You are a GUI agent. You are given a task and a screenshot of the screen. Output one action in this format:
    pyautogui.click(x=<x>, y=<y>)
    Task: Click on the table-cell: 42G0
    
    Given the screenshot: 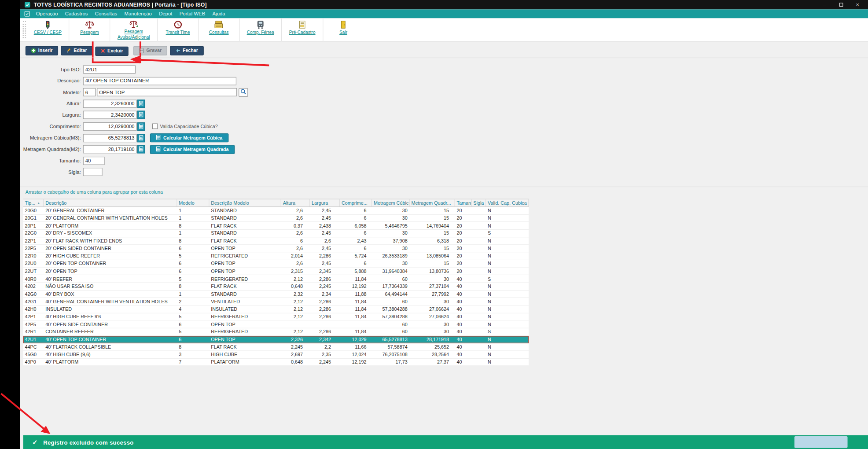 What is the action you would take?
    pyautogui.click(x=33, y=294)
    